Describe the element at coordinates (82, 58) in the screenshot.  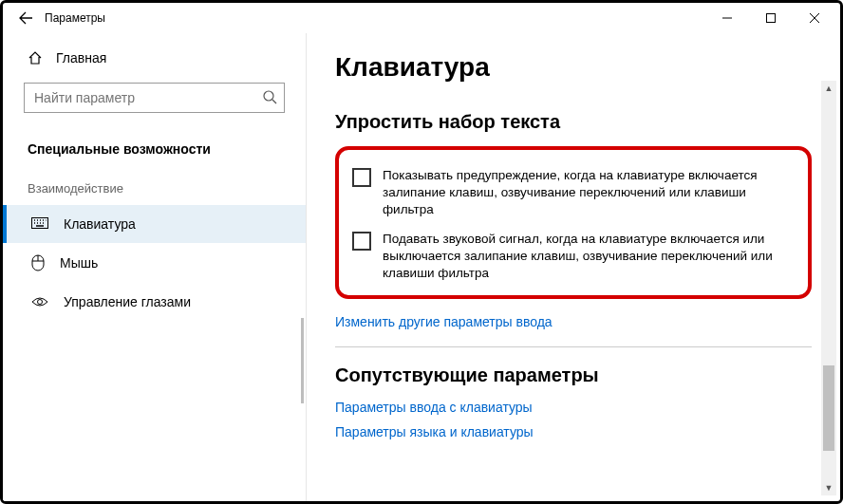
I see `sidebar-home-label: Главная` at that location.